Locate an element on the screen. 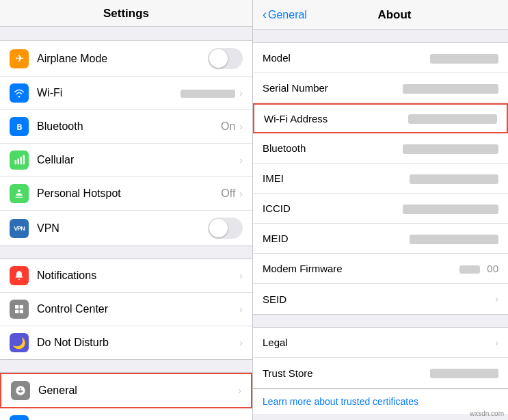  airplane-toggle is located at coordinates (226, 59).